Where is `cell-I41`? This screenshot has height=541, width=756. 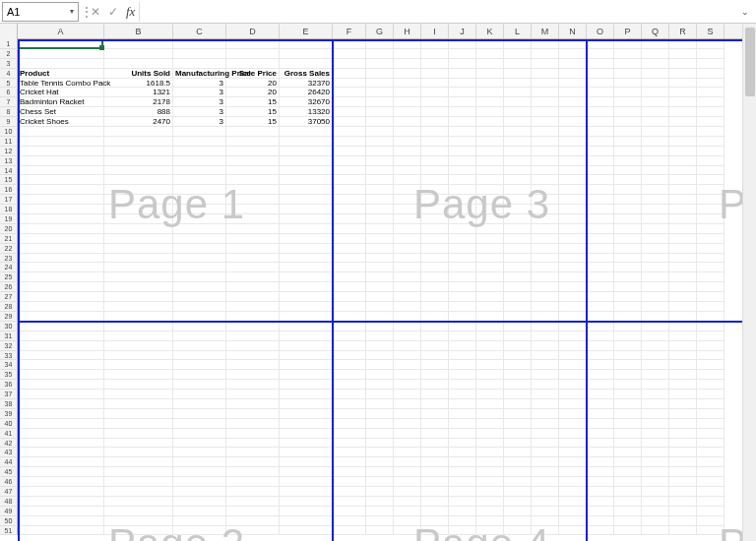
cell-I41 is located at coordinates (435, 434).